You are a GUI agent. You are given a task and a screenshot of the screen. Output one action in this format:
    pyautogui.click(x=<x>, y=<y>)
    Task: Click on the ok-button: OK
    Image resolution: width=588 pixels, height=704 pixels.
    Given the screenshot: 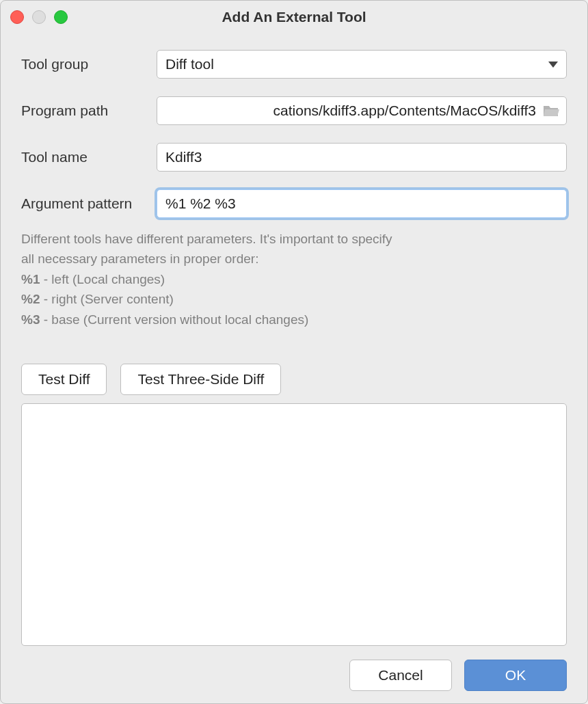 What is the action you would take?
    pyautogui.click(x=516, y=675)
    